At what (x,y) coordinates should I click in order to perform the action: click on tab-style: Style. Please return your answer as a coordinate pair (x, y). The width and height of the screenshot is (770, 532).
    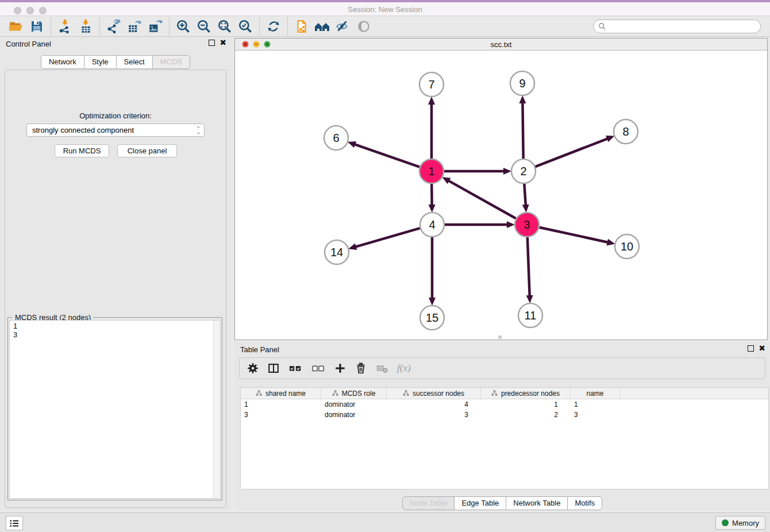
    Looking at the image, I should click on (100, 62).